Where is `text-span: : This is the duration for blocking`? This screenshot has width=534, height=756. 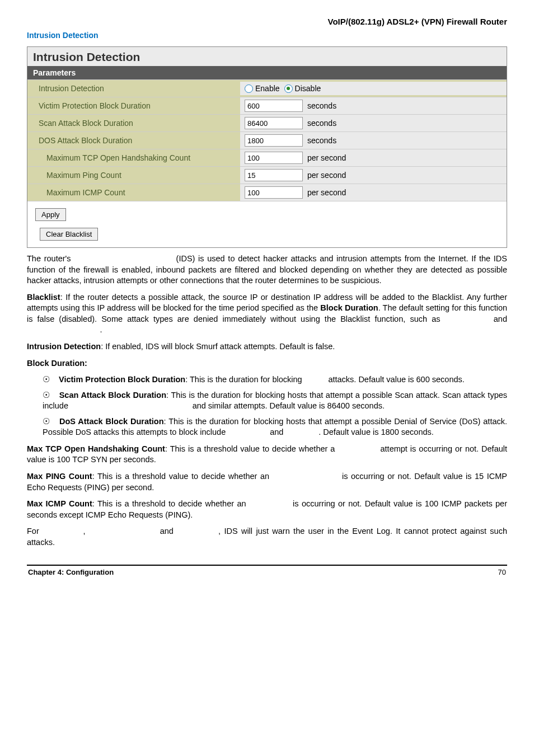 text-span: : This is the duration for blocking is located at coordinates (245, 379).